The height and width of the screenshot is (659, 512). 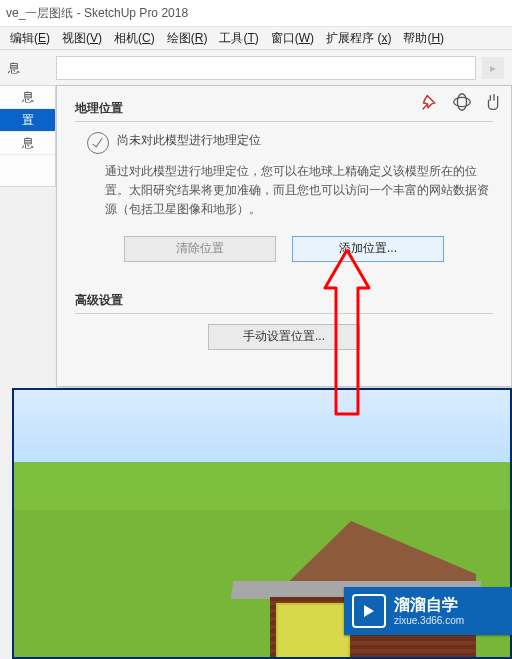 I want to click on badge-sub: zixue.3d66.com, so click(x=429, y=621).